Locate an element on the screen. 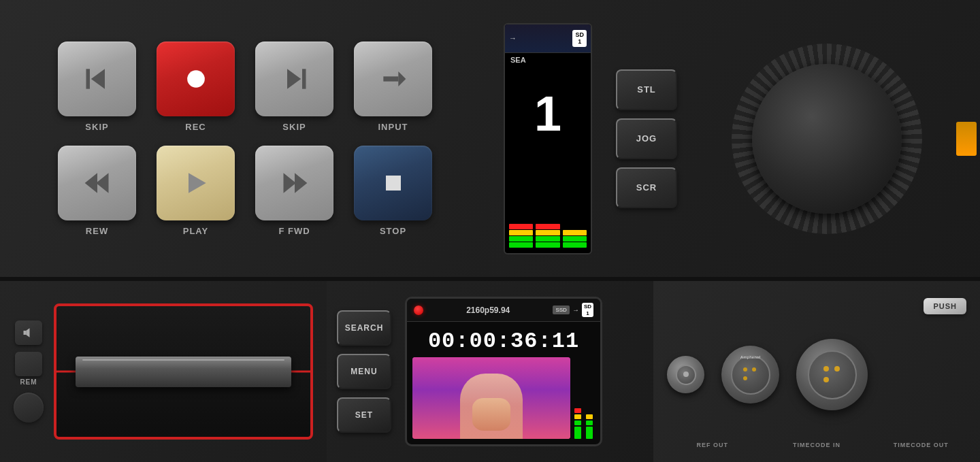 The height and width of the screenshot is (462, 980). display-preview is located at coordinates (504, 401).